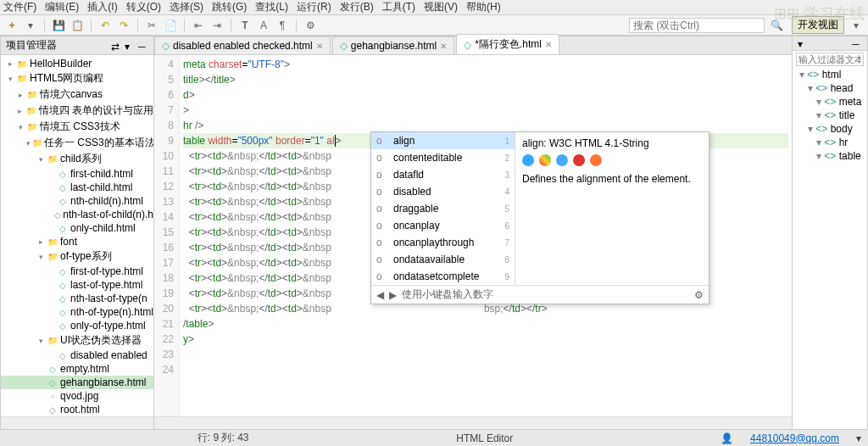 The image size is (868, 446). I want to click on editor-tab: ◇gehangbianse.html✕, so click(393, 46).